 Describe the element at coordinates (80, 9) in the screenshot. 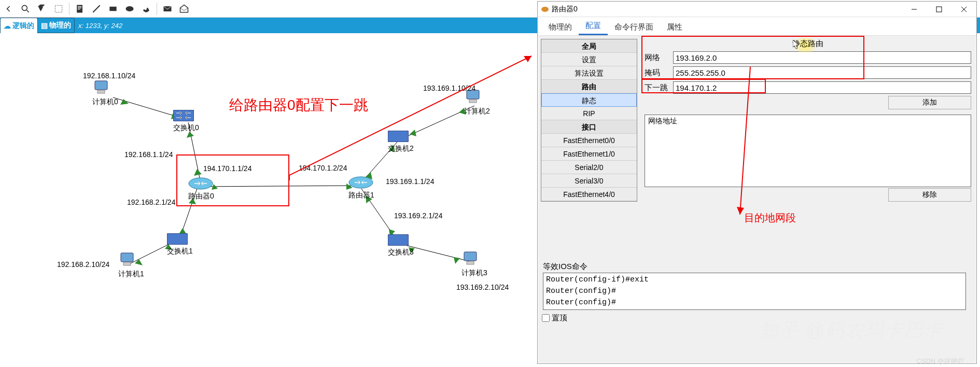

I see `note-icon` at that location.